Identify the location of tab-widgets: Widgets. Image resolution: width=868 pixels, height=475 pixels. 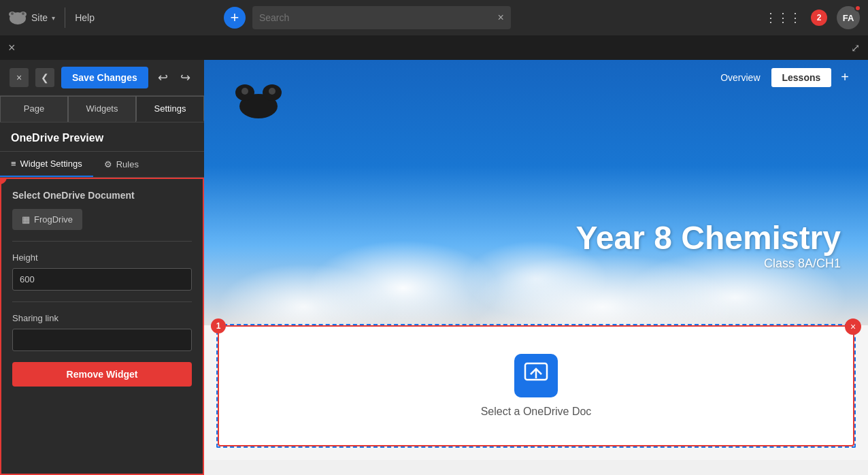
(102, 109).